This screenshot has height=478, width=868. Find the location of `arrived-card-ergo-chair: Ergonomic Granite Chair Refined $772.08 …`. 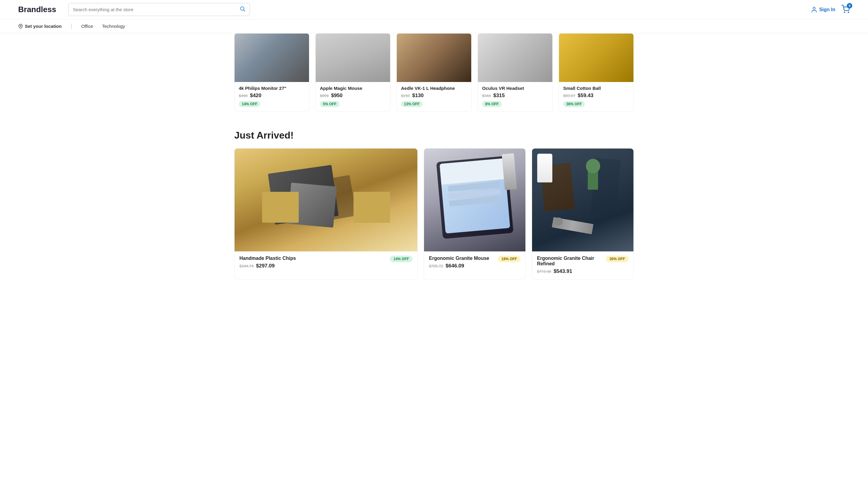

arrived-card-ergo-chair: Ergonomic Granite Chair Refined $772.08 … is located at coordinates (583, 214).